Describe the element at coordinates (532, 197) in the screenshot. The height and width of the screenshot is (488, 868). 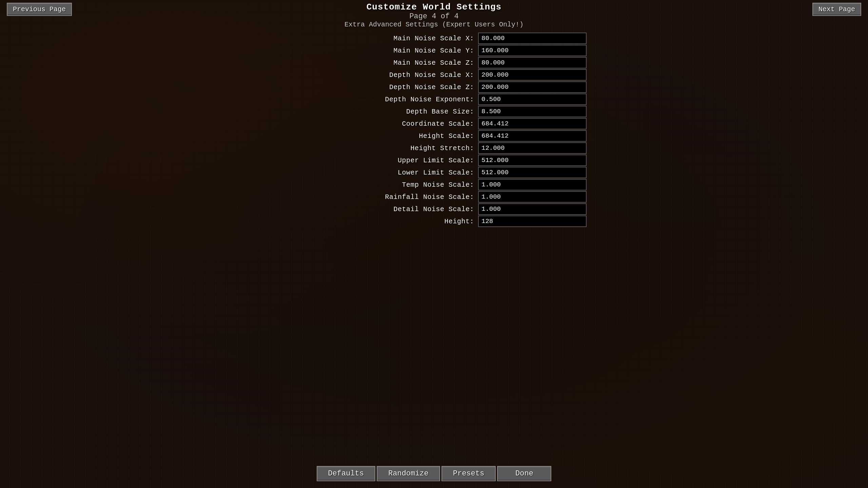
I see `input-rainfall-noise-scale` at that location.